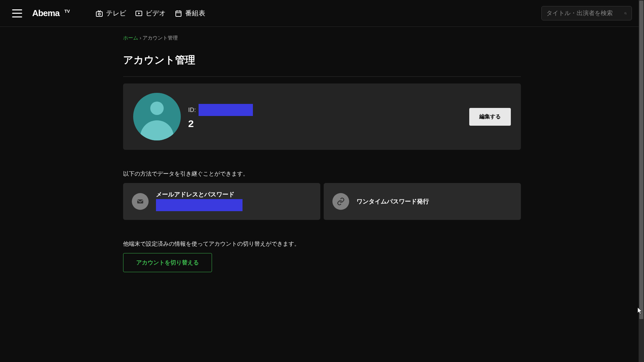 This screenshot has width=644, height=362. What do you see at coordinates (341, 201) in the screenshot?
I see `link-icon` at bounding box center [341, 201].